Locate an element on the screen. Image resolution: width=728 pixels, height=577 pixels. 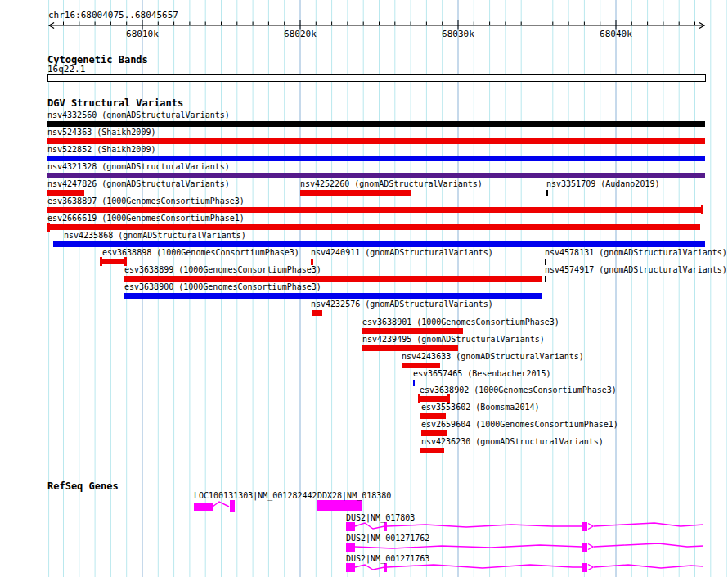
variant-label: nsv4240911 (gnomADStructuralVariants) is located at coordinates (402, 252).